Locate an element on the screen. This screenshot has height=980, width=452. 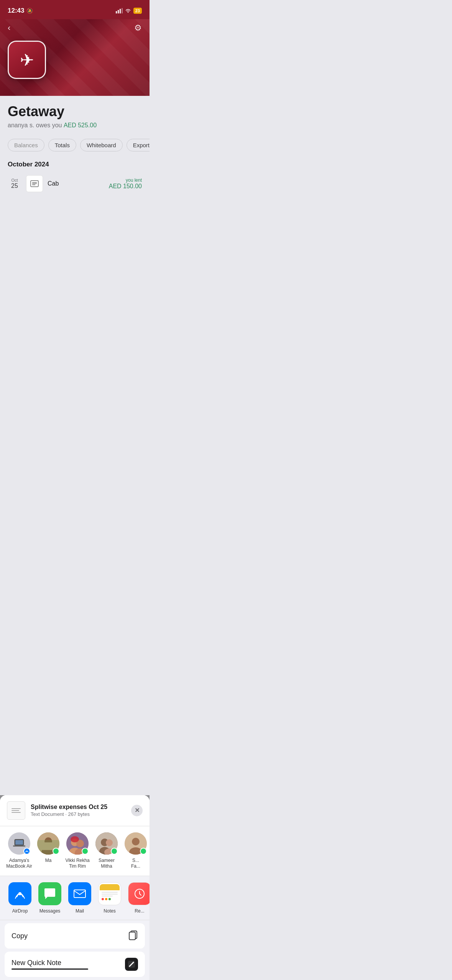
transaction-date: Oct 25 is located at coordinates (15, 184).